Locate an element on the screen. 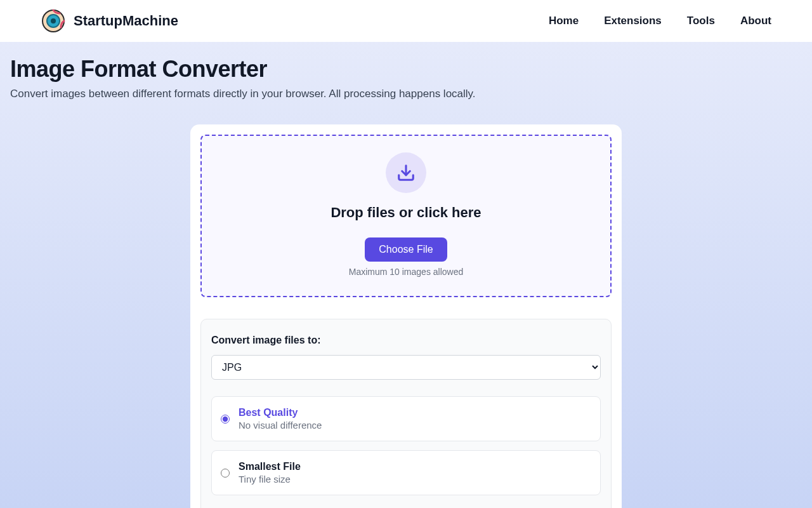  quality-desc: Tiny file size is located at coordinates (270, 479).